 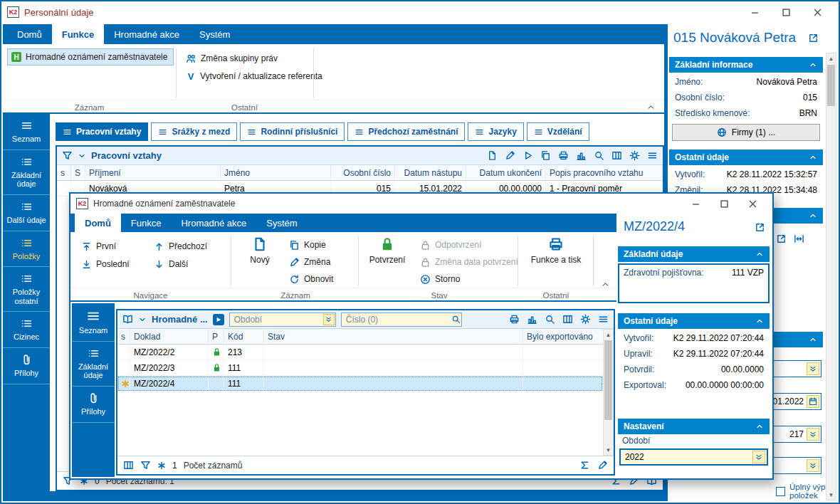 What do you see at coordinates (244, 336) in the screenshot?
I see `column-header-kod: Kód` at bounding box center [244, 336].